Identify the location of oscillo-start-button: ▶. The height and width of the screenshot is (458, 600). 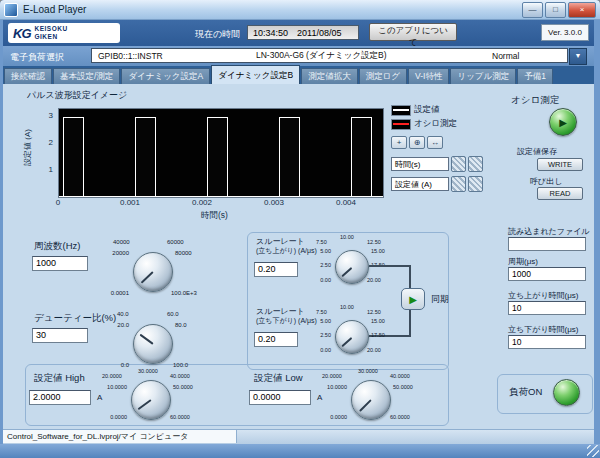
(563, 122).